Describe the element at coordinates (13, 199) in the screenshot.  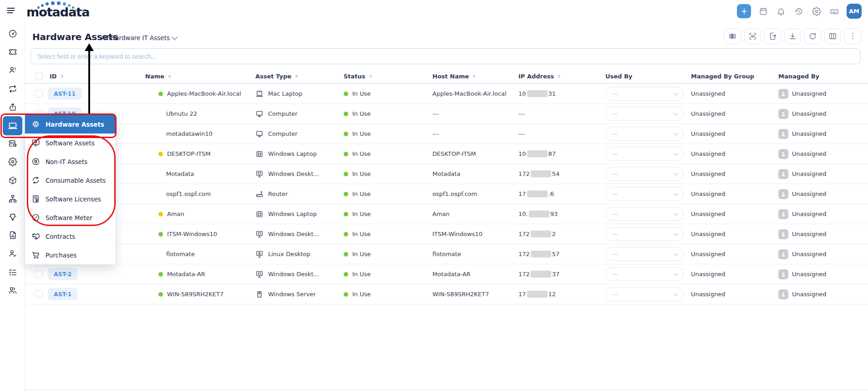
I see `sidebar-item-network` at that location.